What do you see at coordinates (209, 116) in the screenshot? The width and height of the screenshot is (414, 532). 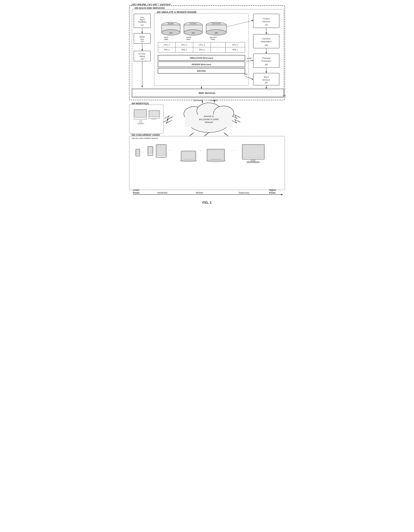 I see `network-label1: Internet or` at bounding box center [209, 116].